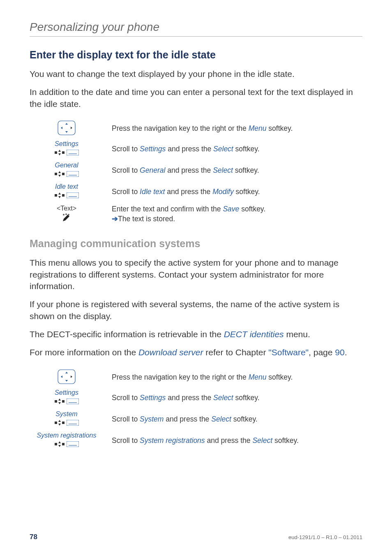  I want to click on text: The DECT-specific information is retriev…, so click(127, 334).